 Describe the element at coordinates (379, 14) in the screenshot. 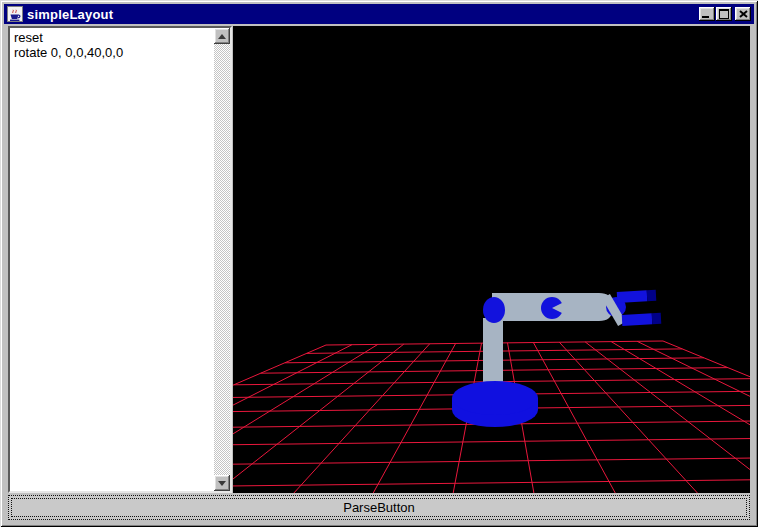

I see `title-bar: simpleLayout` at that location.